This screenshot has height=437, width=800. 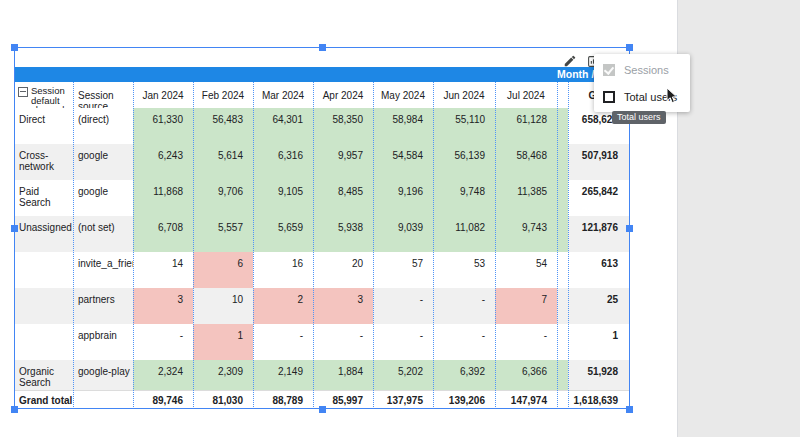 What do you see at coordinates (343, 270) in the screenshot?
I see `value-cell: 20` at bounding box center [343, 270].